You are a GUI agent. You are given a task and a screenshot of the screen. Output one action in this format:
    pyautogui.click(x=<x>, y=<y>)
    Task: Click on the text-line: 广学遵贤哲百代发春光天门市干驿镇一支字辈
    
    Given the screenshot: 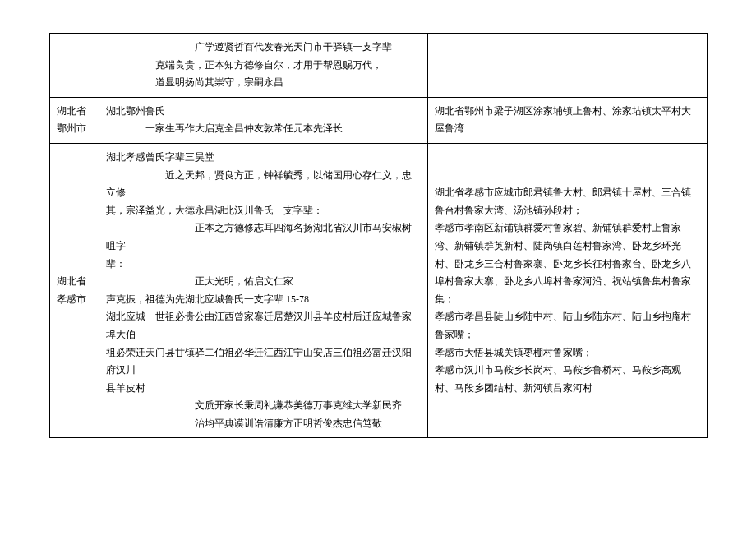 What is the action you would take?
    pyautogui.click(x=263, y=48)
    